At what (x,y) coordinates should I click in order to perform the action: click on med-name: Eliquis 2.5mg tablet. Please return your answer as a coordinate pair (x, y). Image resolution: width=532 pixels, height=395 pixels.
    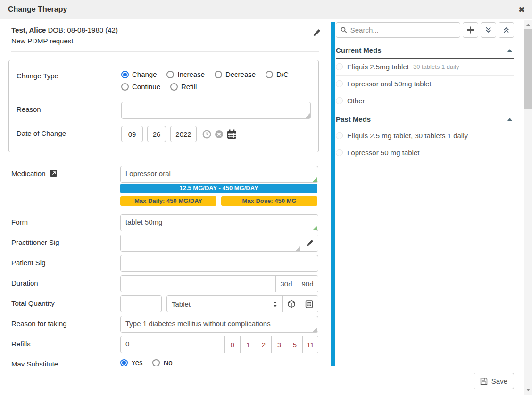
    Looking at the image, I should click on (378, 67).